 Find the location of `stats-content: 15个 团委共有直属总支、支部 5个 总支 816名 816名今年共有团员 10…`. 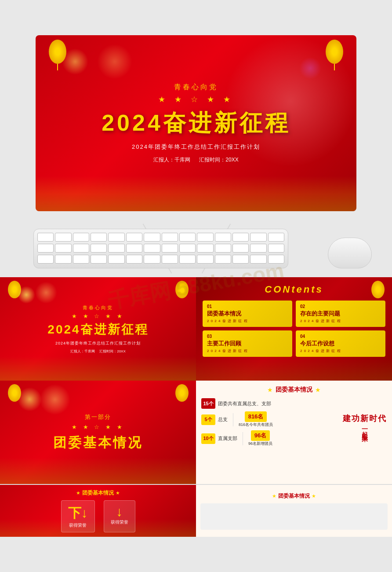

stats-content: 15个 团委共有直属总支、支部 5个 总支 816名 816名今年共有团员 10… is located at coordinates (294, 422).